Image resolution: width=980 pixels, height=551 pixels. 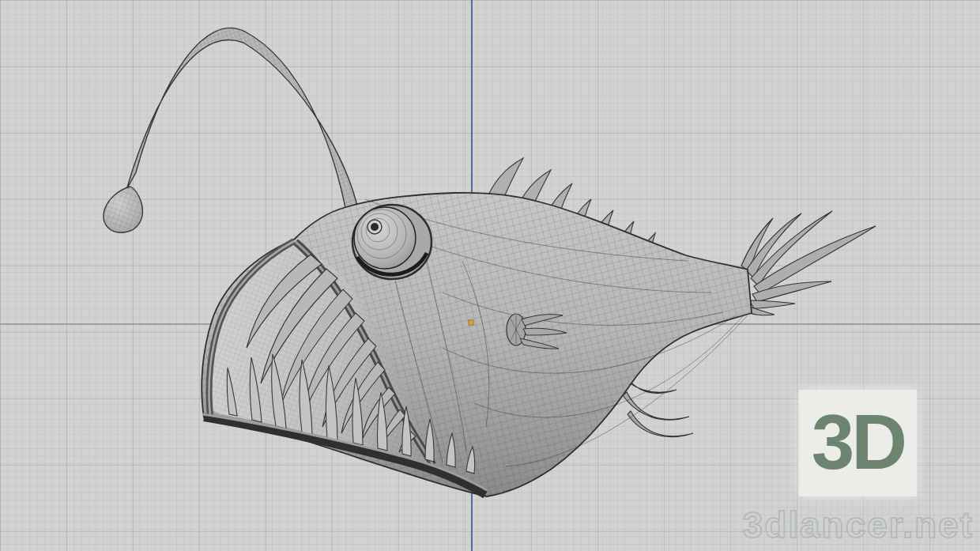 I want to click on illicium-rod, so click(x=243, y=120).